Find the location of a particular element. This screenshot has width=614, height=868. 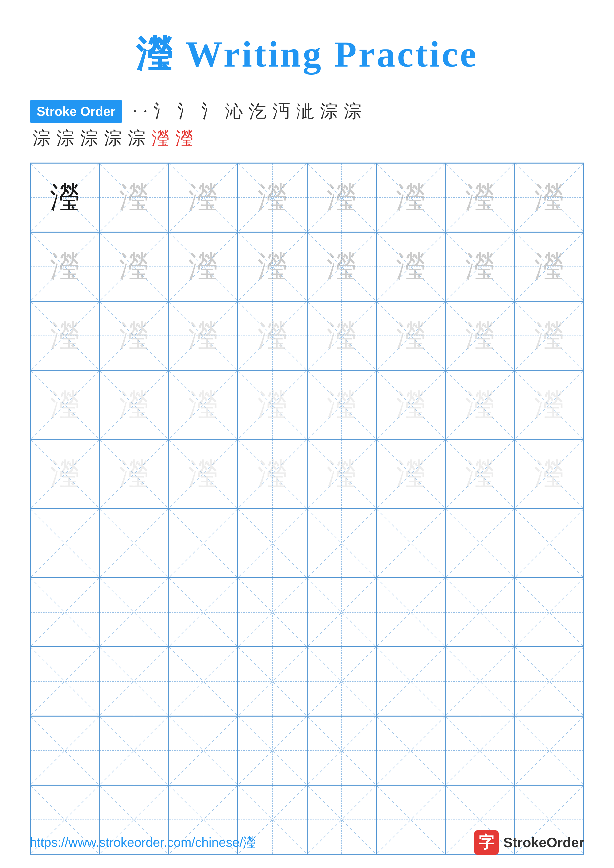

title-char: 瀅 is located at coordinates (155, 54).